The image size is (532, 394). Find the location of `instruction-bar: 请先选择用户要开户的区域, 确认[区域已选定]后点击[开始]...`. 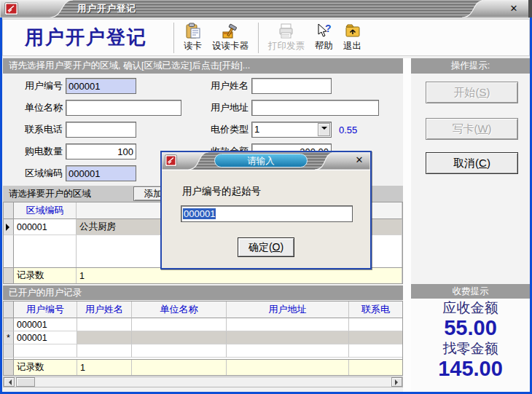

instruction-bar: 请先选择用户要开户的区域, 确认[区域已选定]后点击[开始]... is located at coordinates (203, 66).